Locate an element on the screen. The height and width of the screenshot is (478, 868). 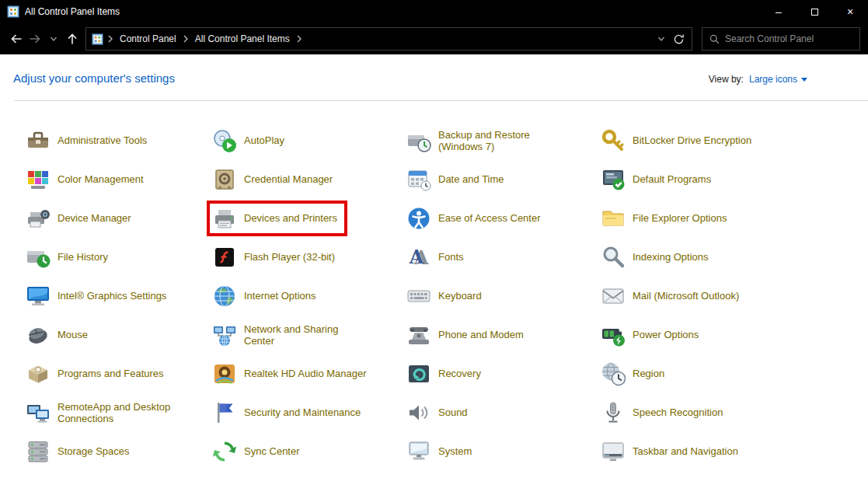
globe-clock-icon is located at coordinates (613, 374).